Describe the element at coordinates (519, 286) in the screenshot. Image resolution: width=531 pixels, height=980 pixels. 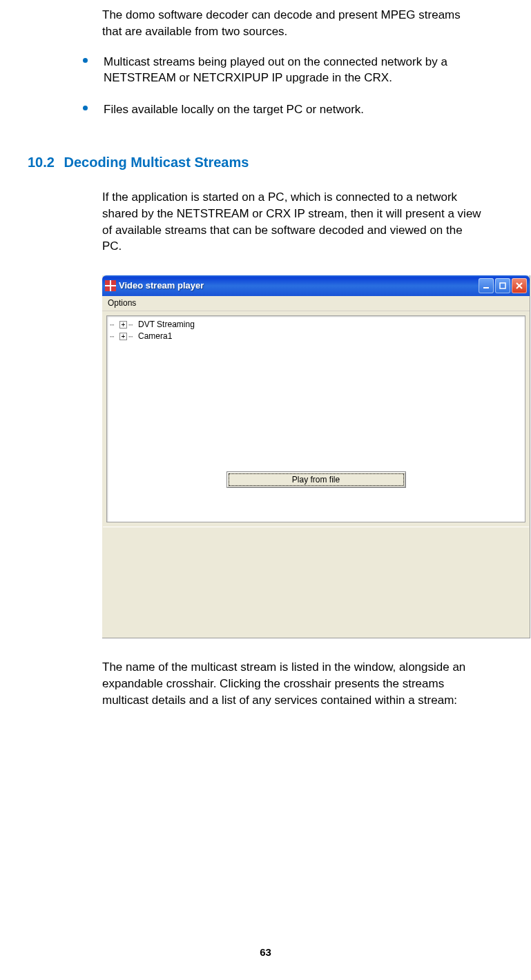
I see `close-icon` at that location.